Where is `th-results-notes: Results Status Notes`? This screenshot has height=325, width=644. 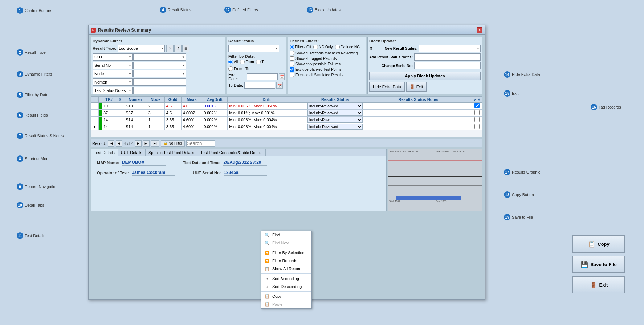
th-results-notes: Results Status Notes is located at coordinates (418, 99).